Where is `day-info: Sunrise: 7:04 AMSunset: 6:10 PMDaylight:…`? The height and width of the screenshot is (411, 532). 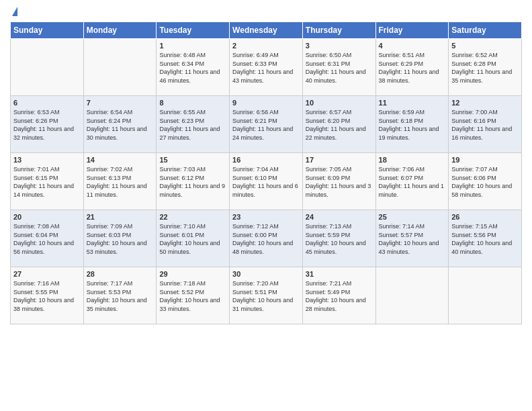
day-info: Sunrise: 7:04 AMSunset: 6:10 PMDaylight:… is located at coordinates (266, 182).